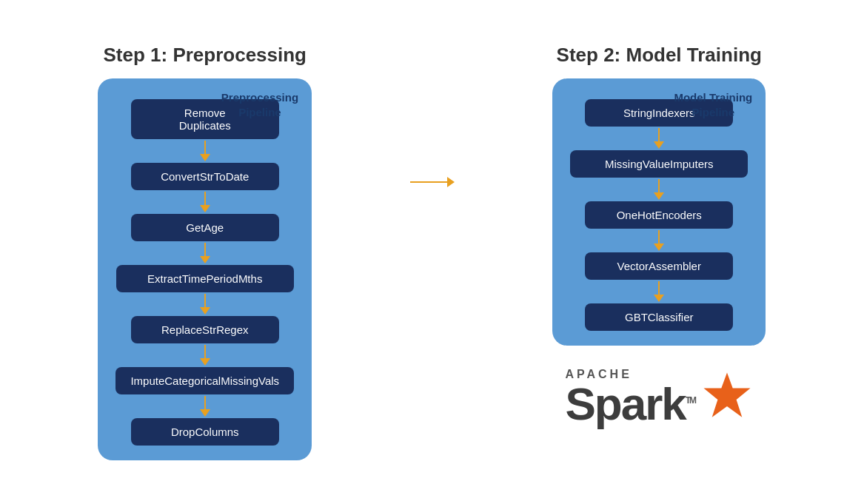  Describe the element at coordinates (205, 176) in the screenshot. I see `node-convert-str-to-date: ConvertStrToDate` at that location.